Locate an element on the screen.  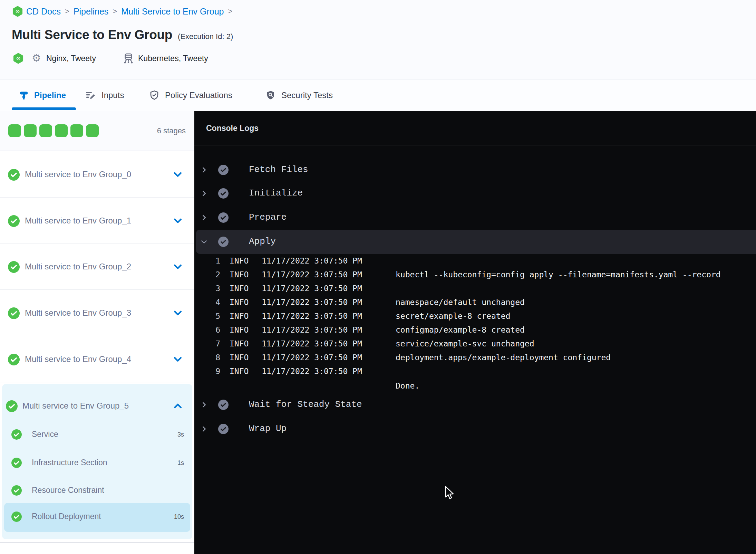
active-tab-underline is located at coordinates (44, 109).